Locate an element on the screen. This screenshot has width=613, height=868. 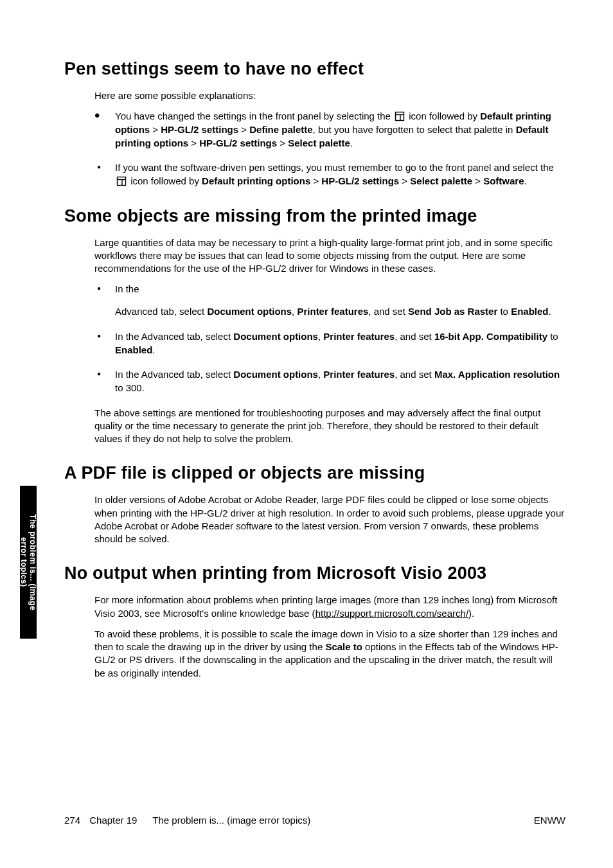
chapter-title: The problem is... (image error topics) is located at coordinates (231, 820).